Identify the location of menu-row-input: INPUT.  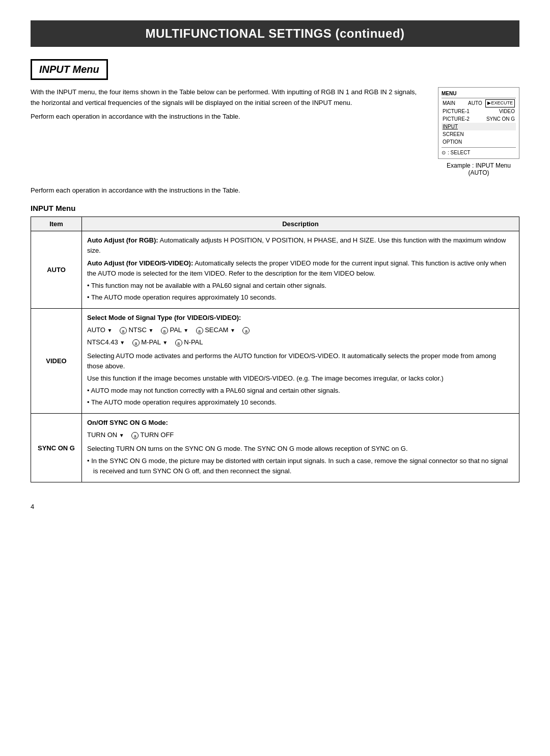
(479, 126).